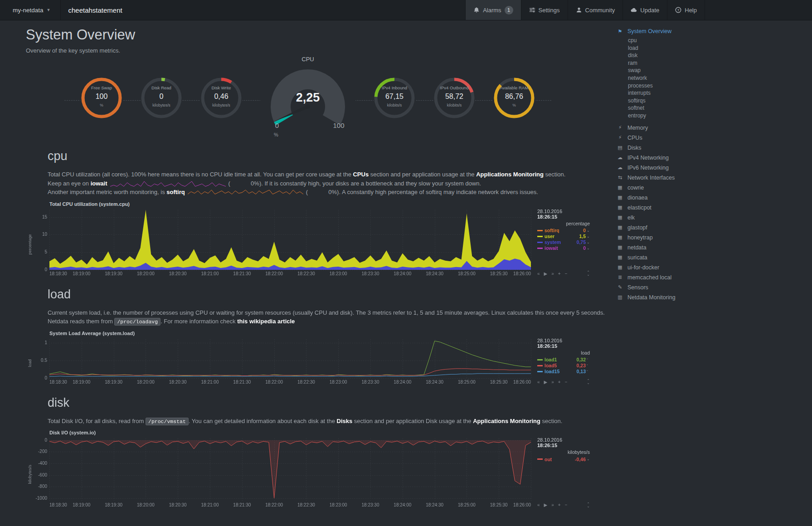 This screenshot has height=526, width=812. Describe the element at coordinates (361, 174) in the screenshot. I see `cpus-link: CPUs` at that location.